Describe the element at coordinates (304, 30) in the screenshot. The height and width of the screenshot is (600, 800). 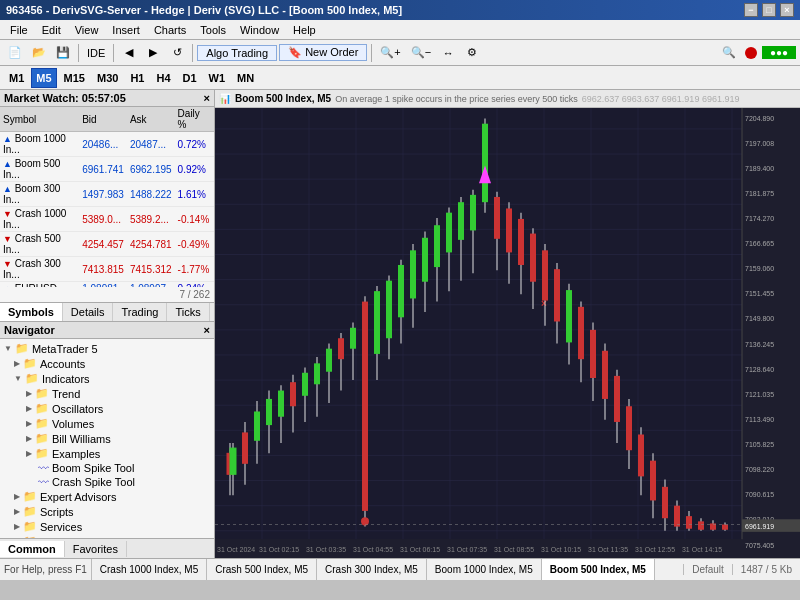
I see `menu-help: Help` at that location.